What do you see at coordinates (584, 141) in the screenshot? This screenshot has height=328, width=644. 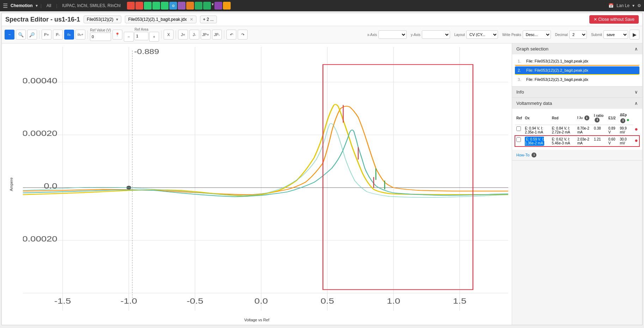 I see `row2-ilambda: 2.03e-2 mA` at bounding box center [584, 141].